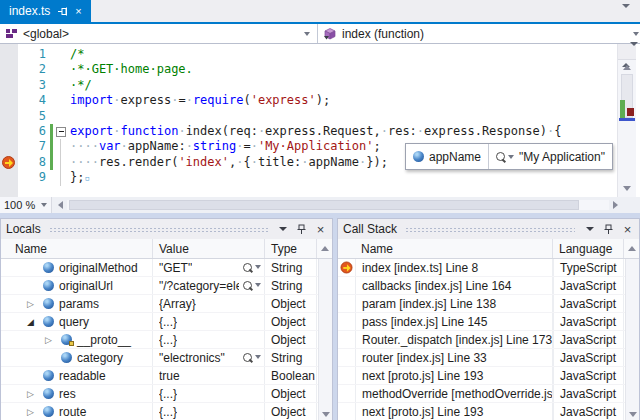  What do you see at coordinates (291, 248) in the screenshot?
I see `column-header-type: Type` at bounding box center [291, 248].